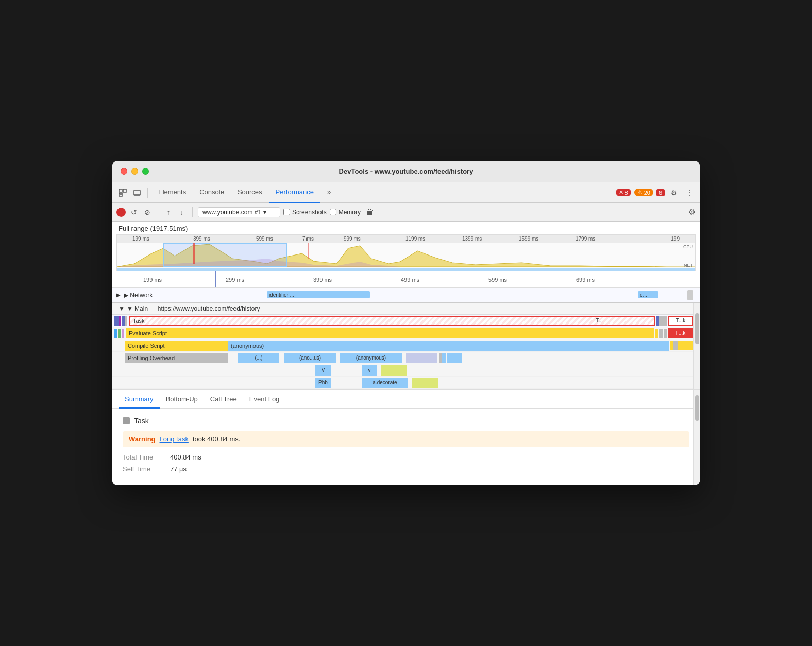 This screenshot has width=812, height=646. I want to click on task-color-icon, so click(126, 421).